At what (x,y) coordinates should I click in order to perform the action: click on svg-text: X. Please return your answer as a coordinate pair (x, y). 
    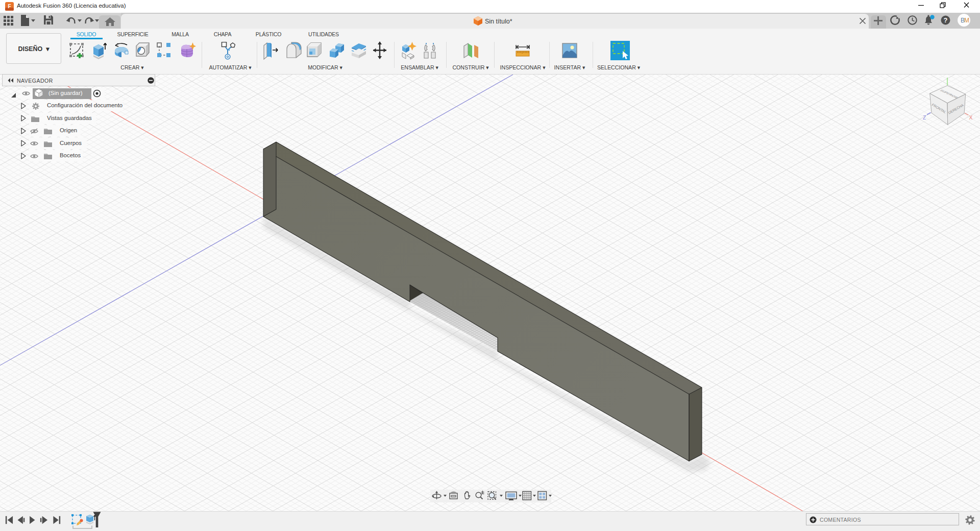
    Looking at the image, I should click on (971, 117).